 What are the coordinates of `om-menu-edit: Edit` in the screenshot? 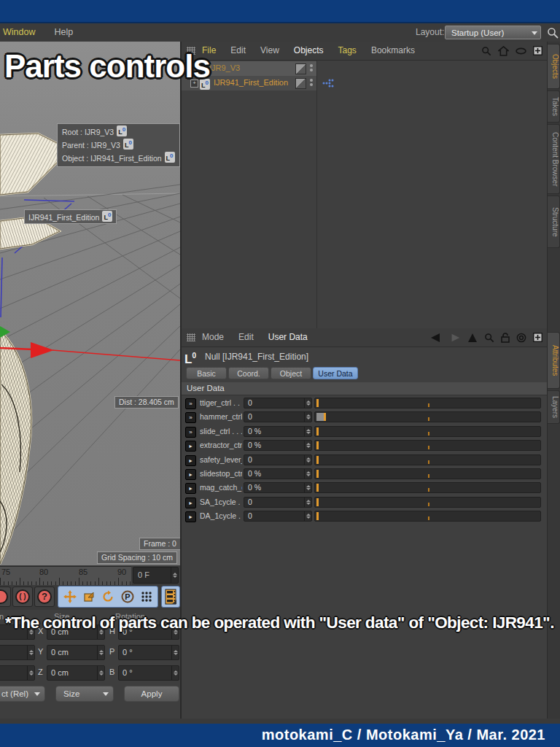 It's located at (238, 51).